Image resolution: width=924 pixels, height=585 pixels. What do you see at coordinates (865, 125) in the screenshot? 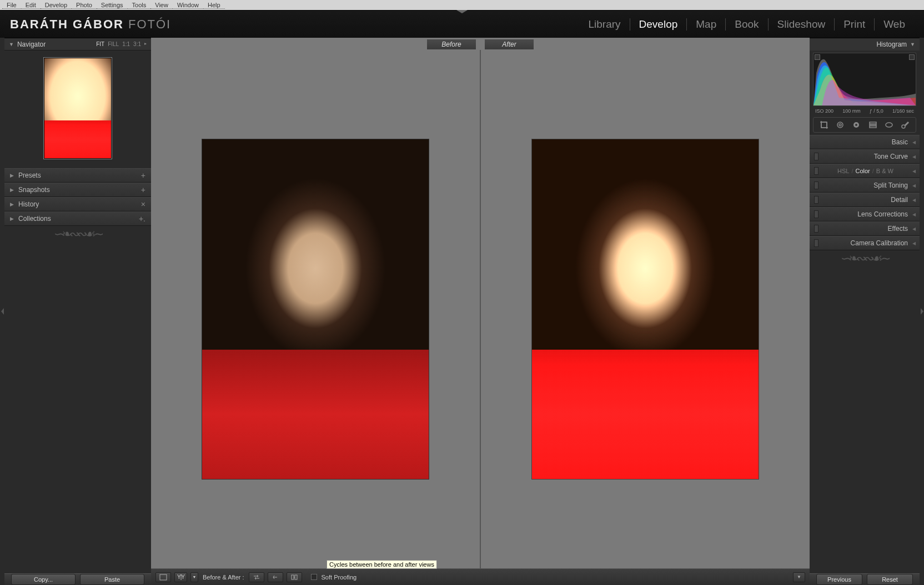
I see `develop-tool-strip` at bounding box center [865, 125].